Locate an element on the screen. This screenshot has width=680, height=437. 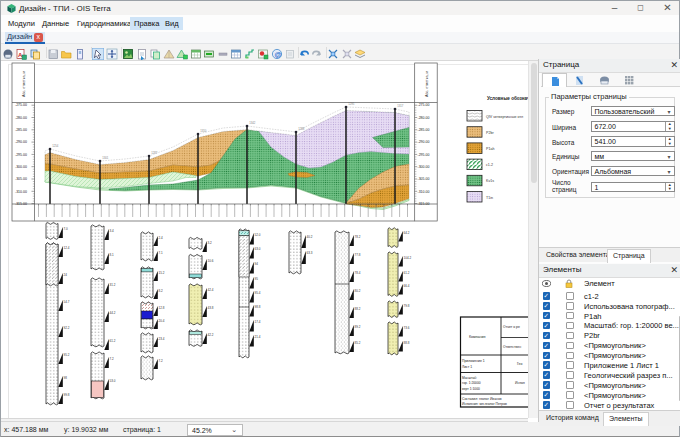
svg-text: 10.6 is located at coordinates (211, 261).